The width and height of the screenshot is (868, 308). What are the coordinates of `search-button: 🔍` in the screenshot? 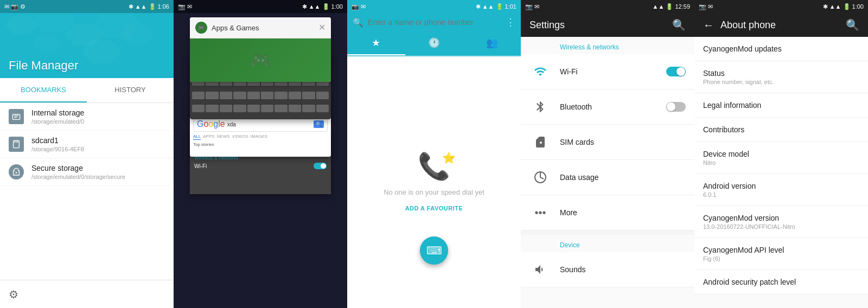 It's located at (319, 124).